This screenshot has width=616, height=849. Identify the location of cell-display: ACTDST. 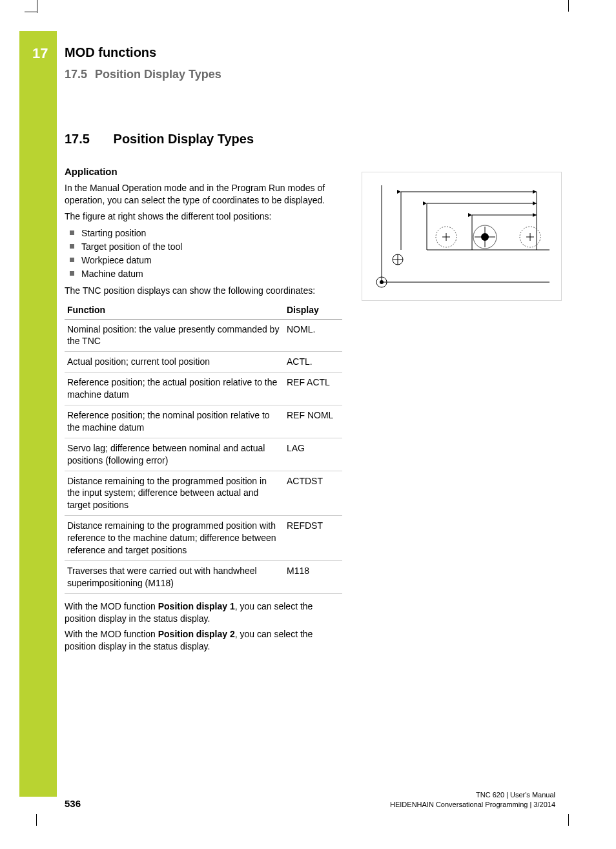
(313, 493).